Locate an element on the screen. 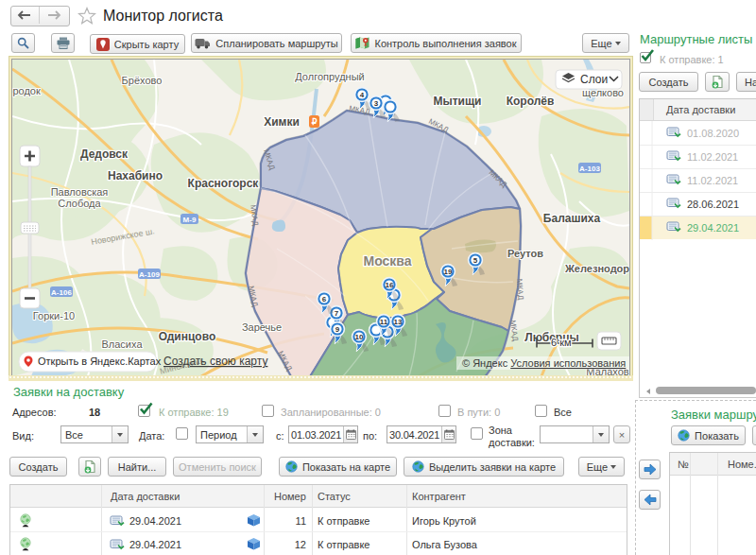 The width and height of the screenshot is (756, 555). svg-text: 5 is located at coordinates (476, 261).